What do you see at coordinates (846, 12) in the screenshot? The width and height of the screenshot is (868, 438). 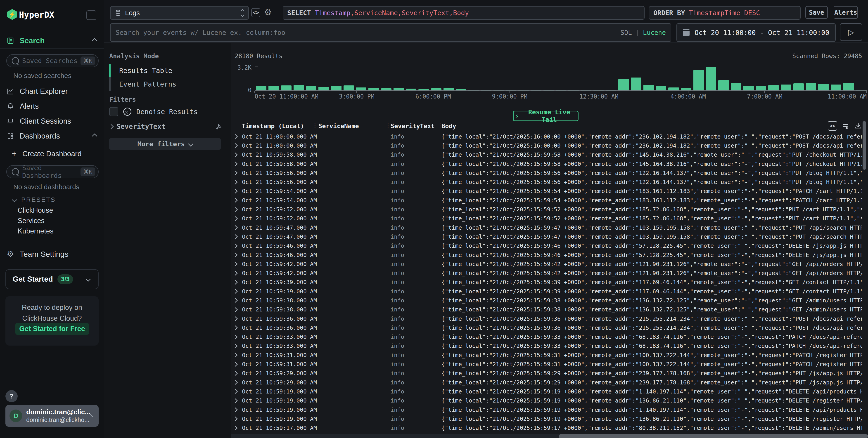 I see `alerts-button: Alerts` at bounding box center [846, 12].